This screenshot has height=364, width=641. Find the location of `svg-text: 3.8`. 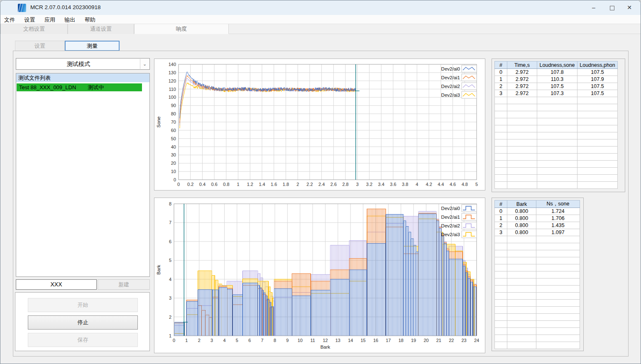

svg-text: 3.8 is located at coordinates (405, 184).